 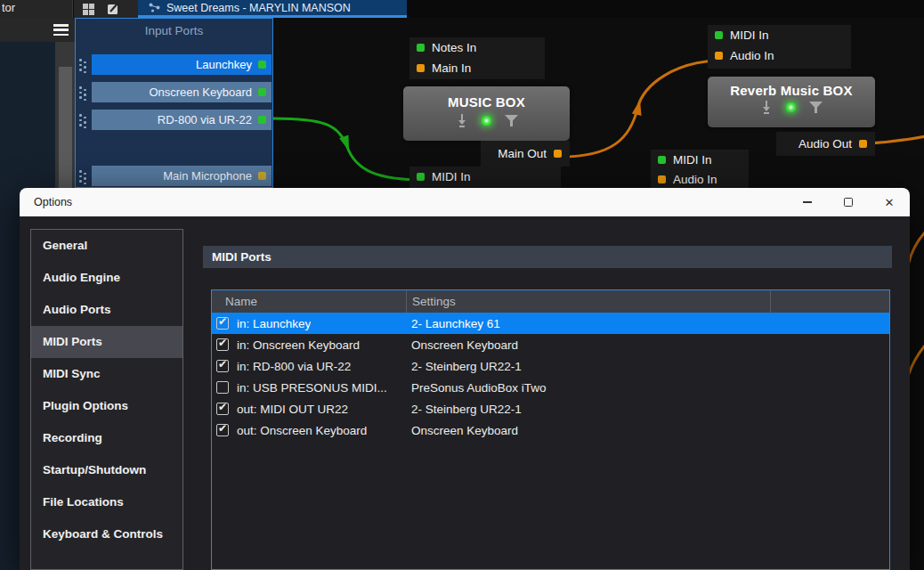 I want to click on cell-name: in: USB PRESONUS MIDI..., so click(x=312, y=388).